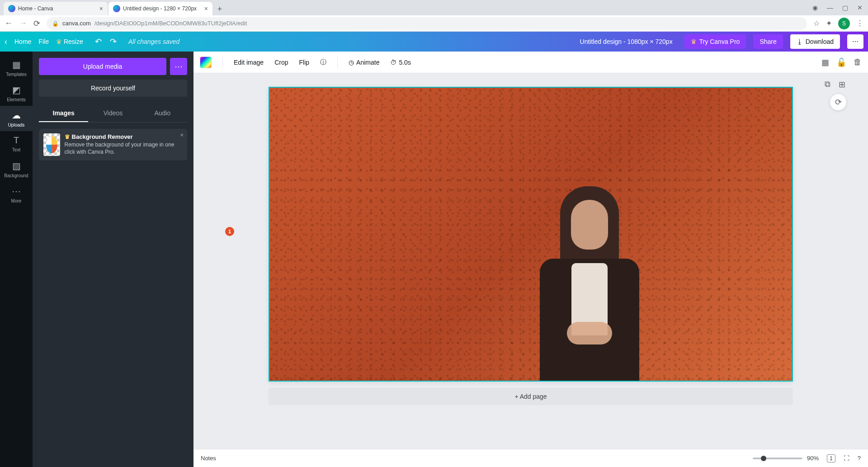 The width and height of the screenshot is (868, 467). What do you see at coordinates (16, 118) in the screenshot?
I see `rail-uploads: ☁Uploads` at bounding box center [16, 118].